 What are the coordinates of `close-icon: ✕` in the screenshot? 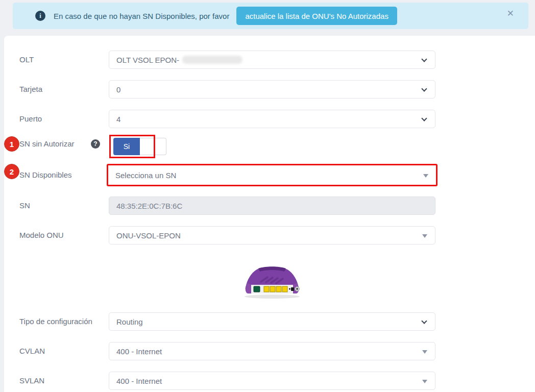 It's located at (510, 13).